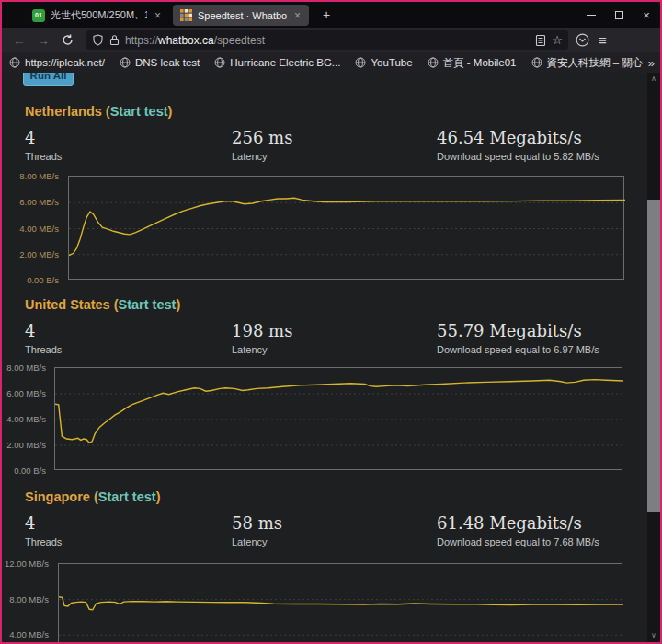 This screenshot has width=662, height=644. Describe the element at coordinates (160, 63) in the screenshot. I see `bookmark-item: DNS leak test` at that location.